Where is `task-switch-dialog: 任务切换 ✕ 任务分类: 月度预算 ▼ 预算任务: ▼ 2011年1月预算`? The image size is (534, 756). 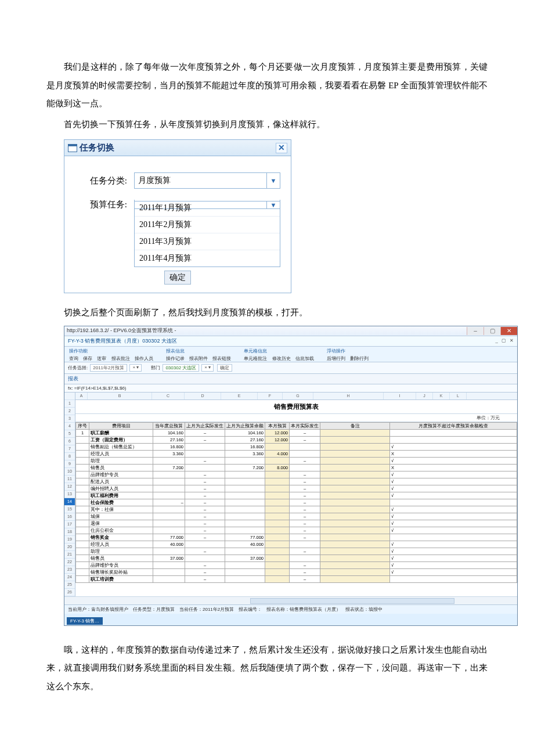
task-switch-dialog: 任务切换 ✕ 任务分类: 月度预算 ▼ 预算任务: ▼ 2011年1月预算 is located at coordinates (178, 216).